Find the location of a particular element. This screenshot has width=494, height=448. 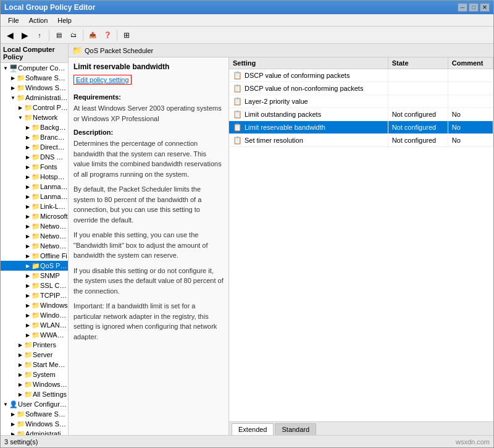

expander-ssl-confi: ▶ is located at coordinates (28, 285).